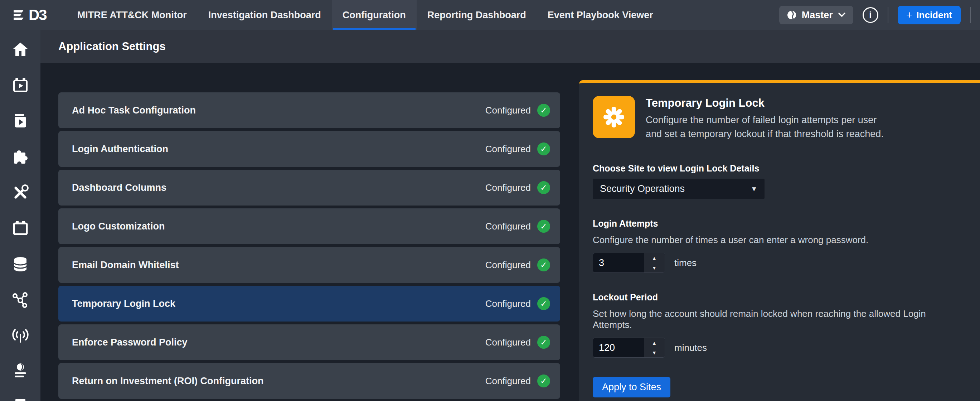  What do you see at coordinates (20, 193) in the screenshot?
I see `sidebar-item-utilities` at bounding box center [20, 193].